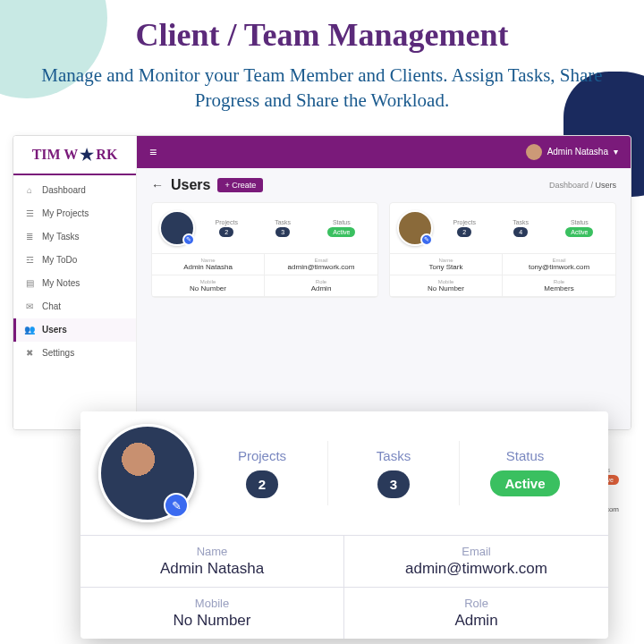 The height and width of the screenshot is (644, 644). What do you see at coordinates (75, 272) in the screenshot?
I see `sidebar-nav: ⌂Dashboard ☰My Projects ≣My Tasks ☲My To…` at bounding box center [75, 272].